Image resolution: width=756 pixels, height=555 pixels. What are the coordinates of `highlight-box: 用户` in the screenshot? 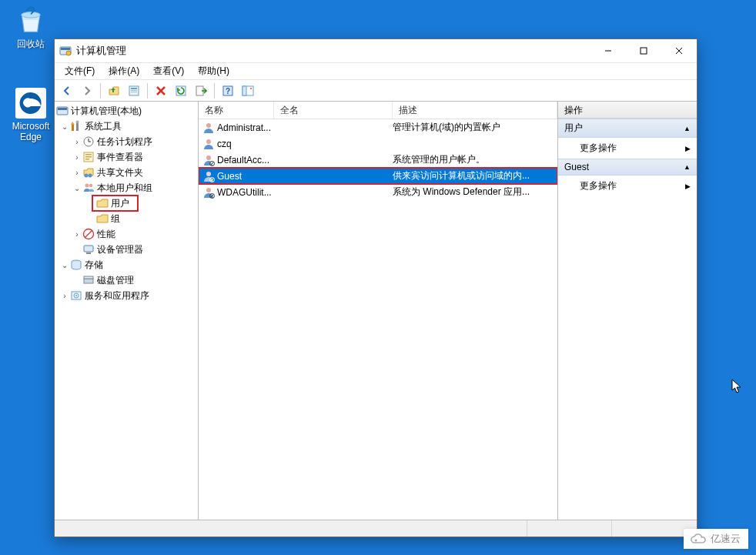 It's located at (115, 203).